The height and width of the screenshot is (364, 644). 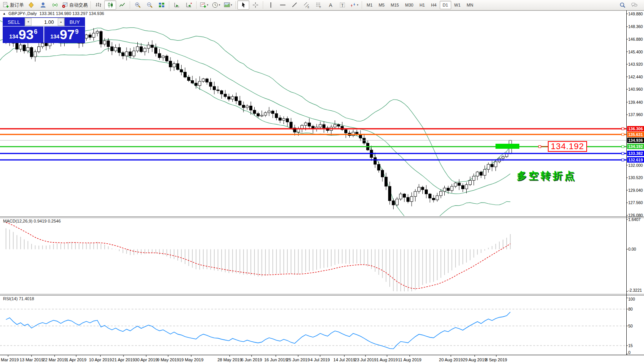 What do you see at coordinates (635, 183) in the screenshot?
I see `price-axis` at bounding box center [635, 183].